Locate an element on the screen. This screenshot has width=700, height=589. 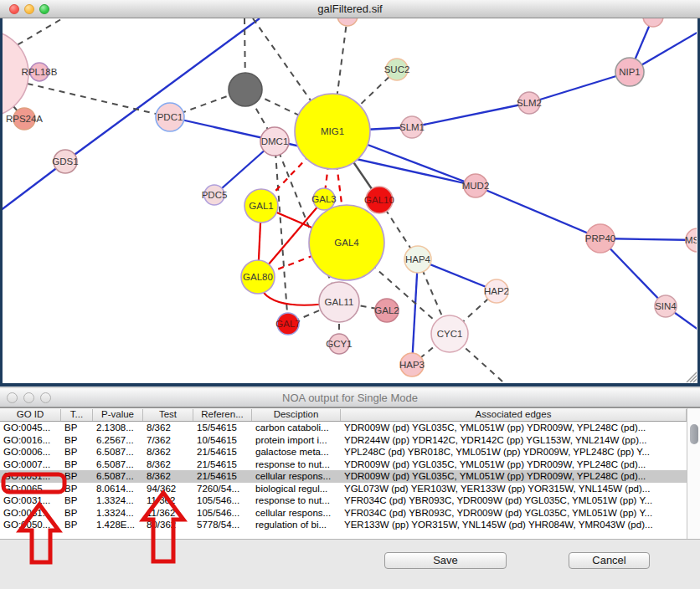
node-DMC1: DMC1 is located at coordinates (275, 141).